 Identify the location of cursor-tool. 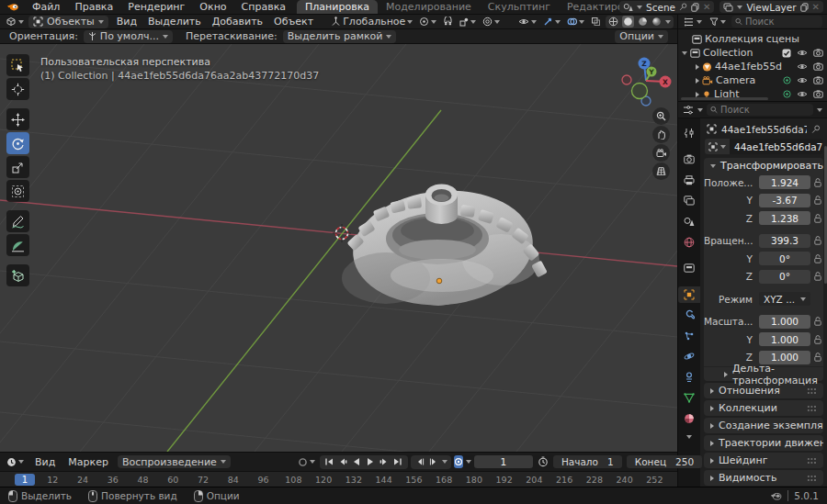
(18, 89).